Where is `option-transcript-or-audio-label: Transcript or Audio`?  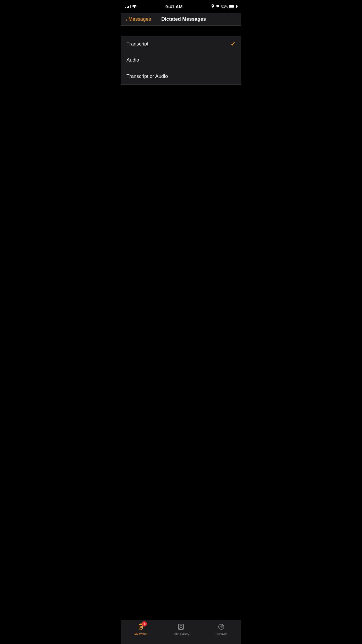
option-transcript-or-audio-label: Transcript or Audio is located at coordinates (147, 76).